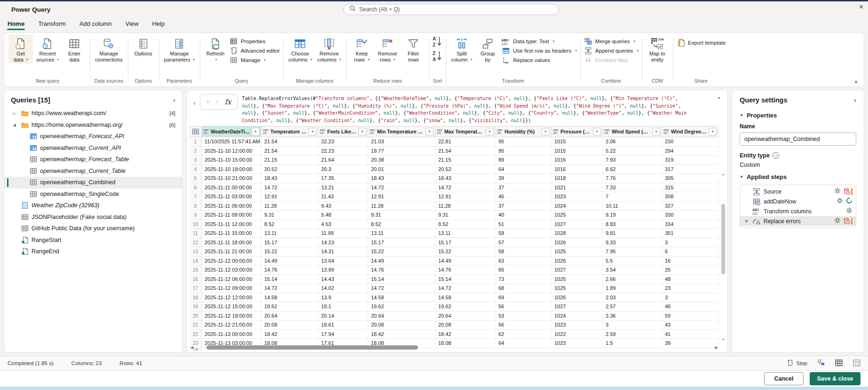 The width and height of the screenshot is (868, 390). What do you see at coordinates (343, 206) in the screenshot?
I see `table-cell: 9.43` at bounding box center [343, 206].